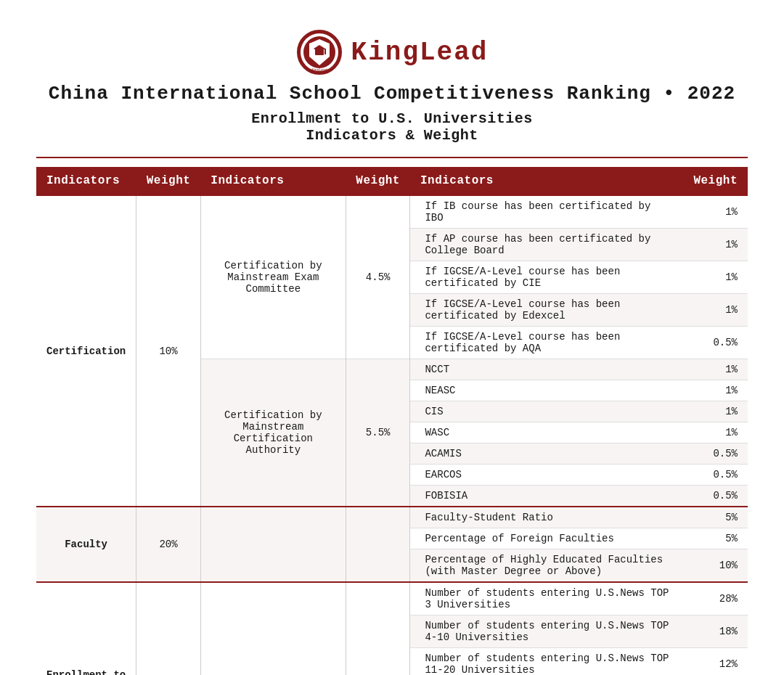 The width and height of the screenshot is (784, 675). What do you see at coordinates (392, 212) in the screenshot?
I see `table-row: Certification10%Certification by Mainstr…` at bounding box center [392, 212].